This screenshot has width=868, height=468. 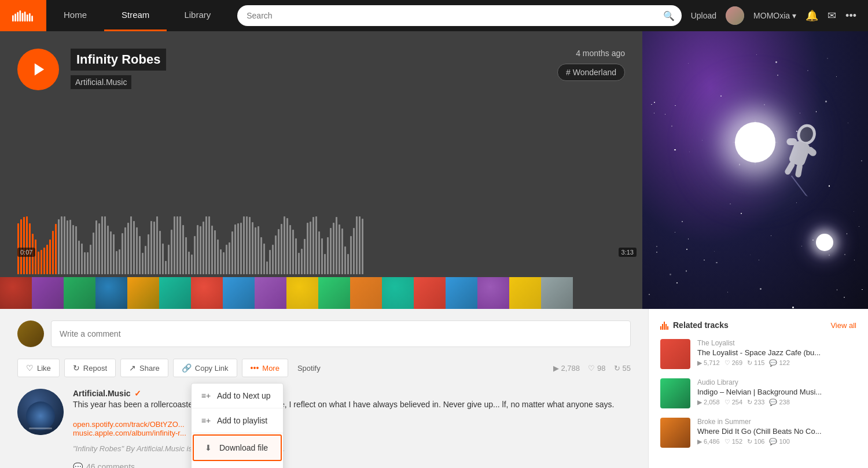 I want to click on share-button: ↗ Share, so click(x=145, y=368).